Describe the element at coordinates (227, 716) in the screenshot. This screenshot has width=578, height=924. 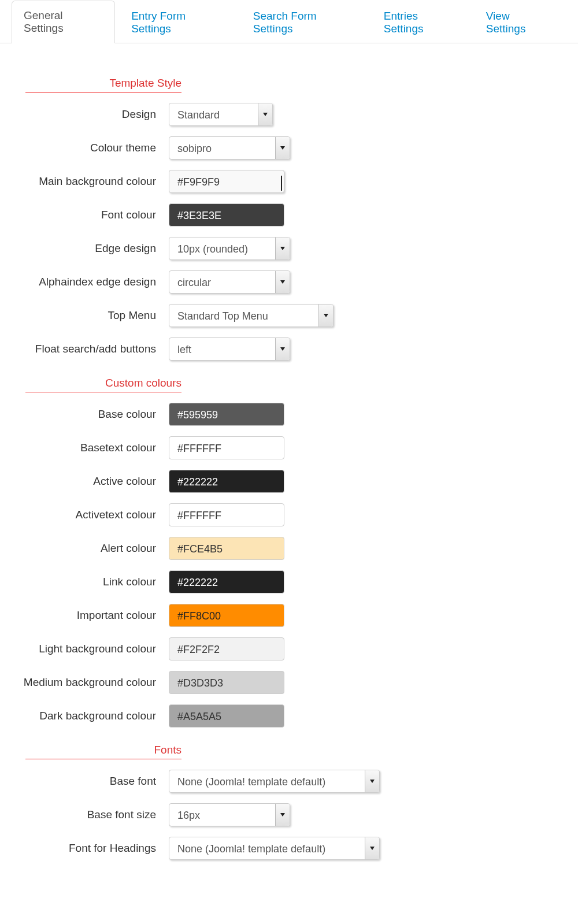
I see `input-dark-bg-colour: #A5A5A5` at that location.